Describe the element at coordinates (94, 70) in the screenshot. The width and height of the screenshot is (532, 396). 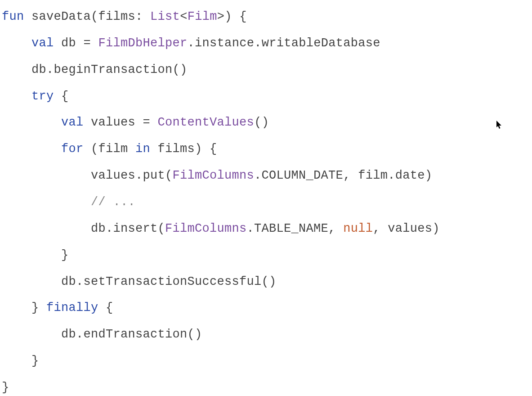
I see `code-token: db.beginTransaction()` at that location.